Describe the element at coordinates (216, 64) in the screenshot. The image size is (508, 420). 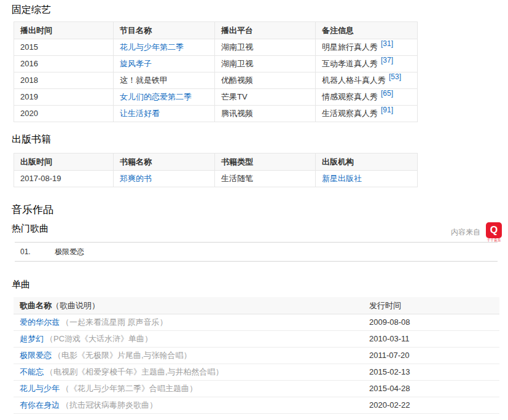
I see `table-row: 2016 旋风孝子 湖南卫视 互动孝道真人秀[37]` at that location.